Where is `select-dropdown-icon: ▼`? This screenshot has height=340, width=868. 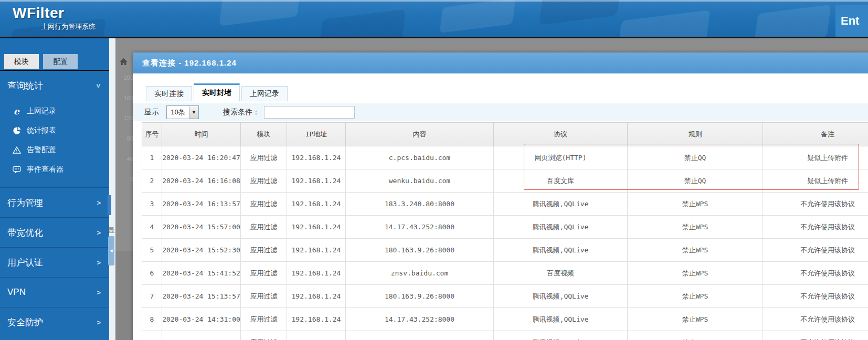 select-dropdown-icon: ▼ is located at coordinates (194, 112).